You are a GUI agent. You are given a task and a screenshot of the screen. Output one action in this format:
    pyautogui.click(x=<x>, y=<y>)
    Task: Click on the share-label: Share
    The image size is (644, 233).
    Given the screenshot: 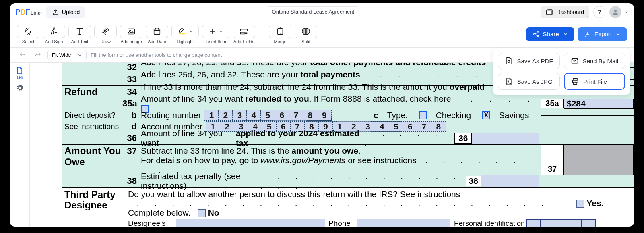 What is the action you would take?
    pyautogui.click(x=551, y=34)
    